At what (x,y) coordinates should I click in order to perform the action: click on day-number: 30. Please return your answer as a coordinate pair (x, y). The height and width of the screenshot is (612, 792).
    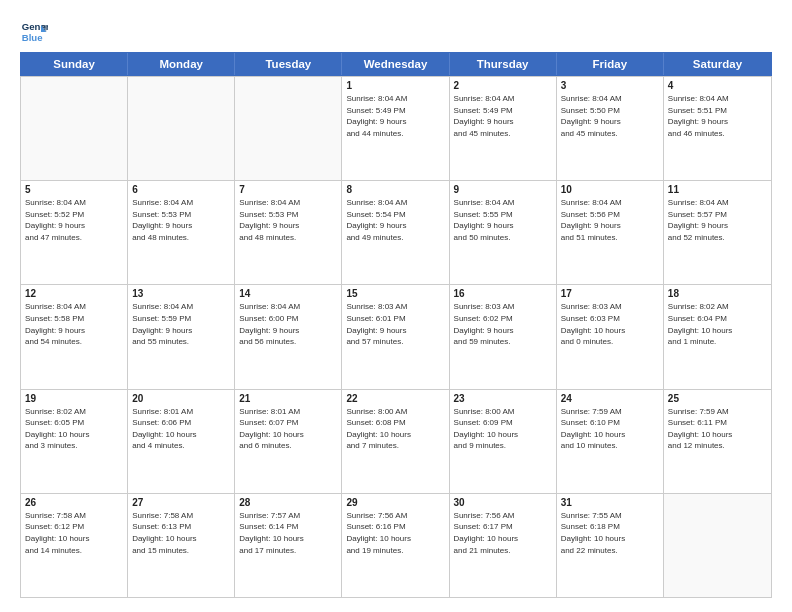
    Looking at the image, I should click on (503, 502).